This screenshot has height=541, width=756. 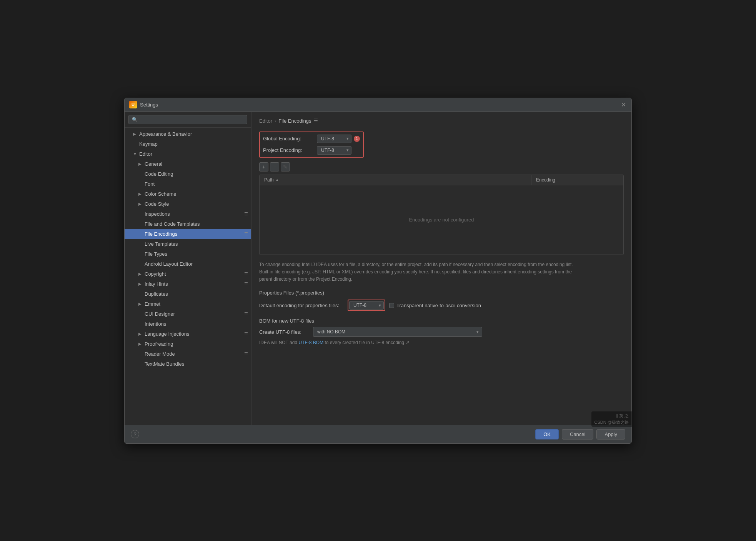 What do you see at coordinates (301, 305) in the screenshot?
I see `properties-label: Default encoding for properties files:` at bounding box center [301, 305].